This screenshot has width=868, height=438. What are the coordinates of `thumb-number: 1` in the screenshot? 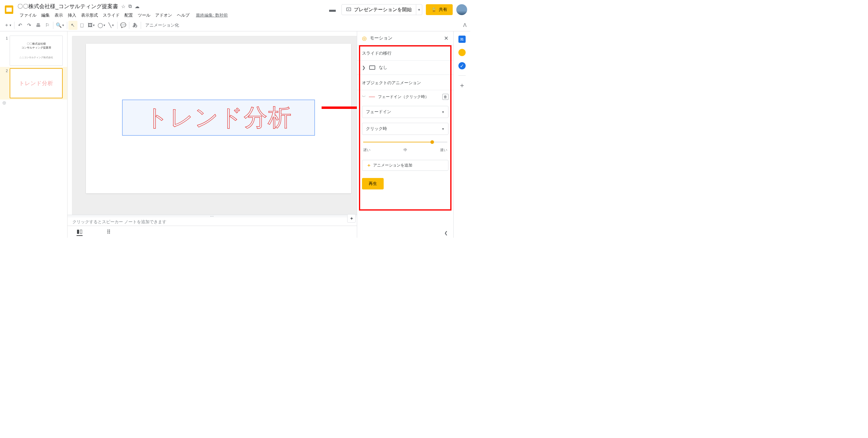 It's located at (6, 51).